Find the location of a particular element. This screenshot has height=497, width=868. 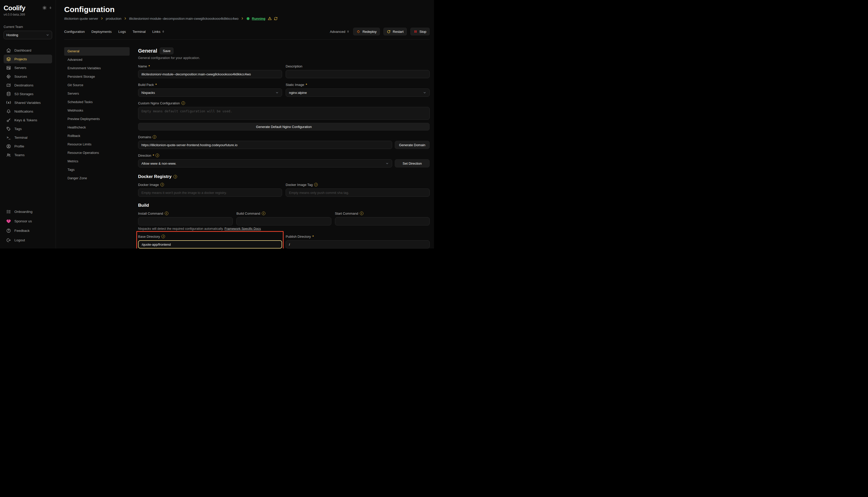

name-input is located at coordinates (210, 74).